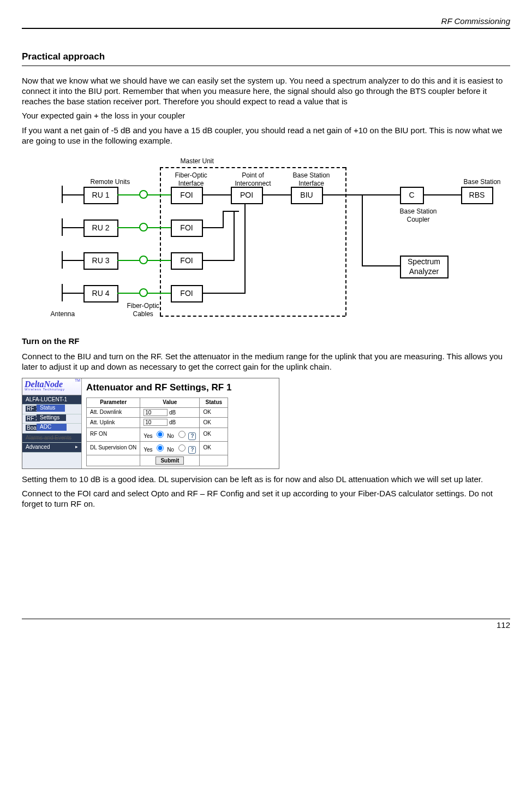  What do you see at coordinates (253, 180) in the screenshot?
I see `label-poi: Point of Interconnect` at bounding box center [253, 180].